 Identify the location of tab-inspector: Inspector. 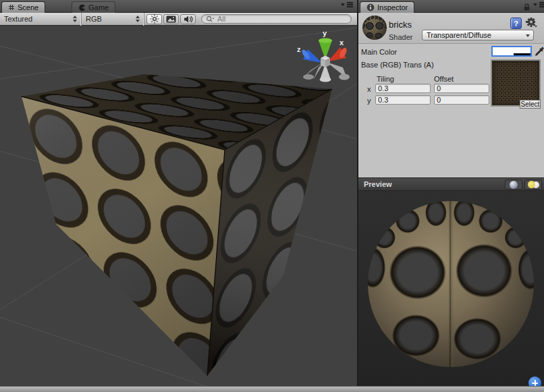
(387, 7).